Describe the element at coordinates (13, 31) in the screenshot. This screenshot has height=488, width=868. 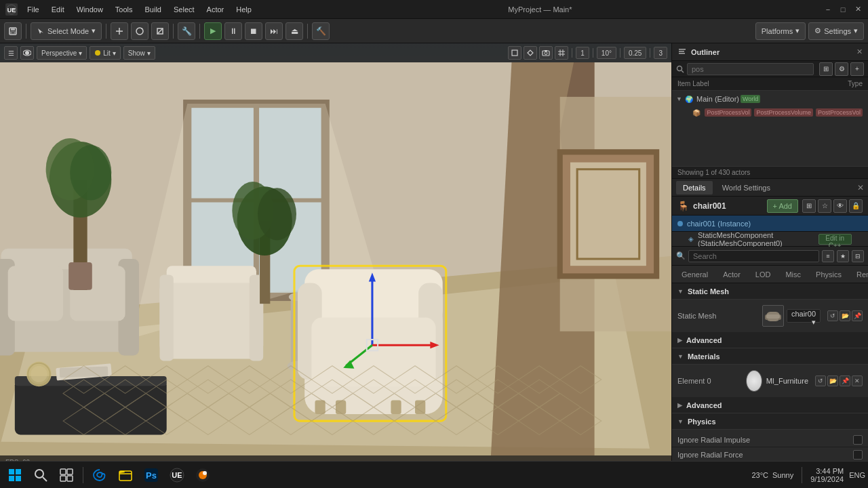
I see `save-button` at that location.